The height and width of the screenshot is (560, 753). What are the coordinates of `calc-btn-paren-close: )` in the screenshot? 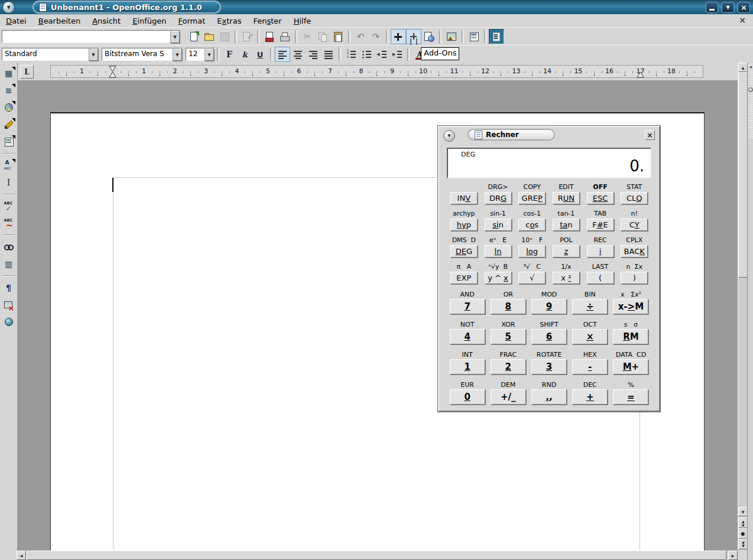 It's located at (634, 278).